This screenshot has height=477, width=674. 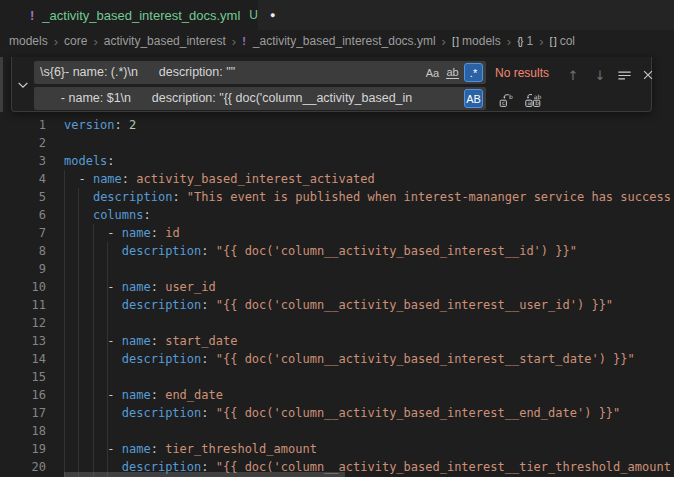 What do you see at coordinates (23, 197) in the screenshot?
I see `line-number: 5` at bounding box center [23, 197].